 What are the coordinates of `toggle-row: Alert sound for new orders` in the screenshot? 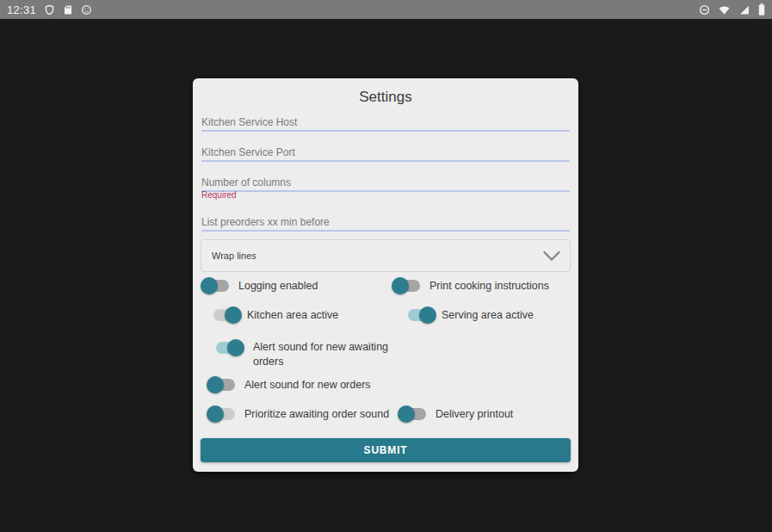 It's located at (386, 387).